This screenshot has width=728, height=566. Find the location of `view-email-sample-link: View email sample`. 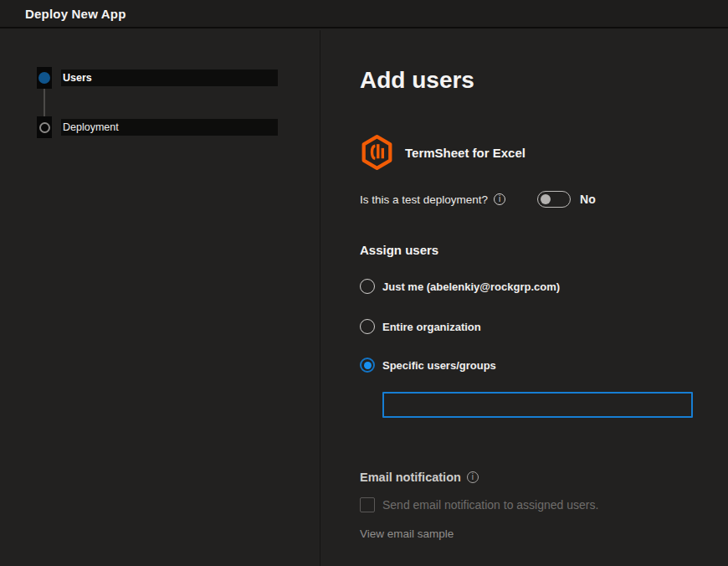

view-email-sample-link: View email sample is located at coordinates (407, 534).